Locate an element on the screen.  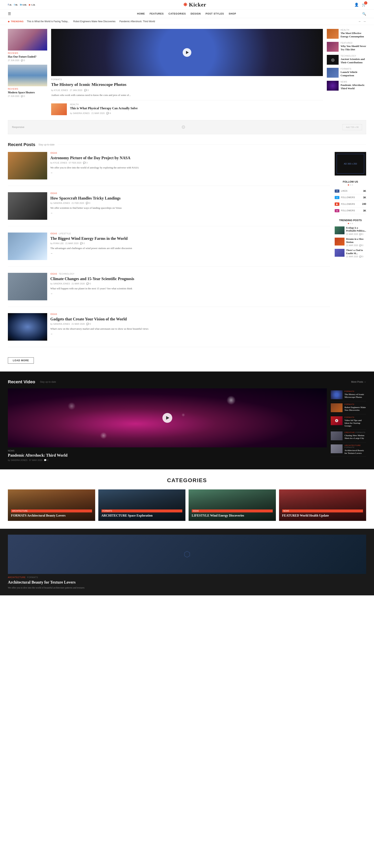
recent-post-2-title: How Spacecraft Handles Tricky Landings is located at coordinates (190, 198).